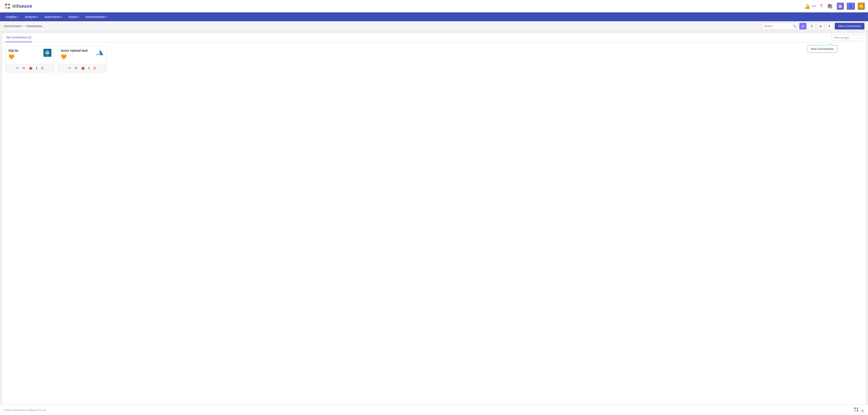  I want to click on card-badge-sqlite: 🧡, so click(13, 57).